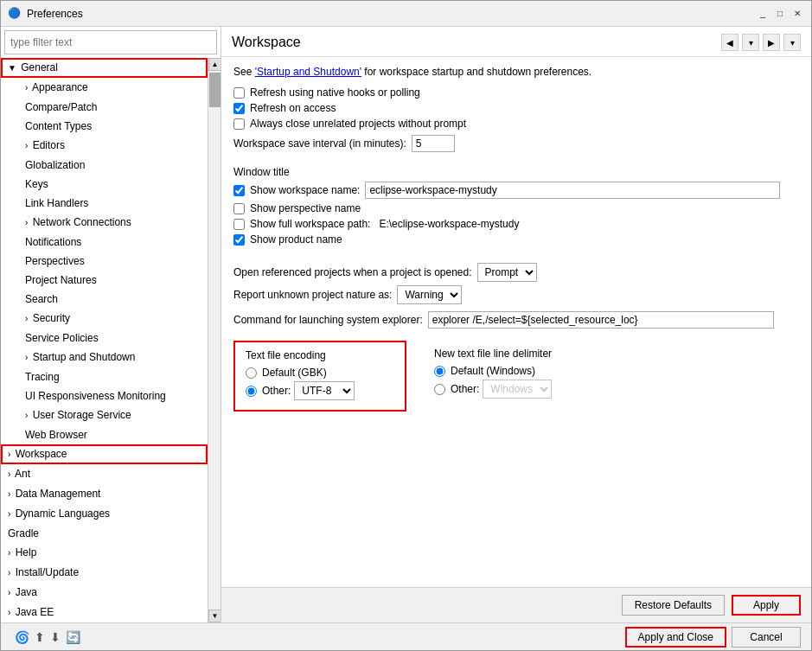  What do you see at coordinates (104, 107) in the screenshot?
I see `sidebar-item-compare-patch: Compare/Patch` at bounding box center [104, 107].